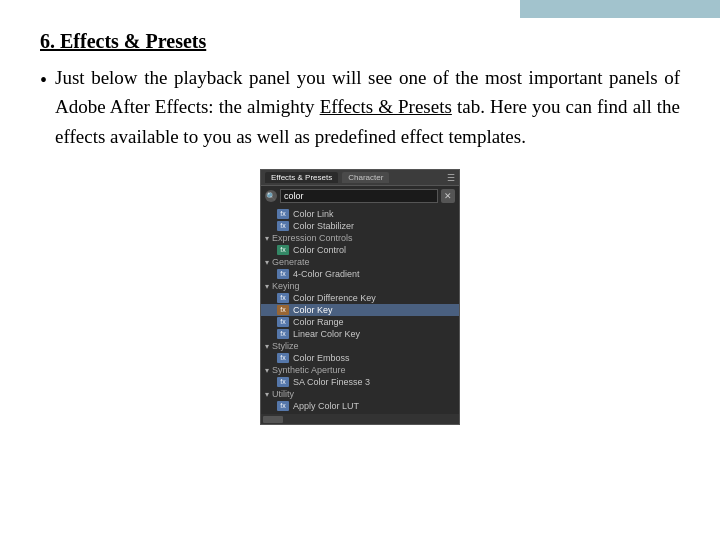 The height and width of the screenshot is (540, 720). Describe the element at coordinates (360, 406) in the screenshot. I see `list-item: fx Apply Color LUT` at that location.